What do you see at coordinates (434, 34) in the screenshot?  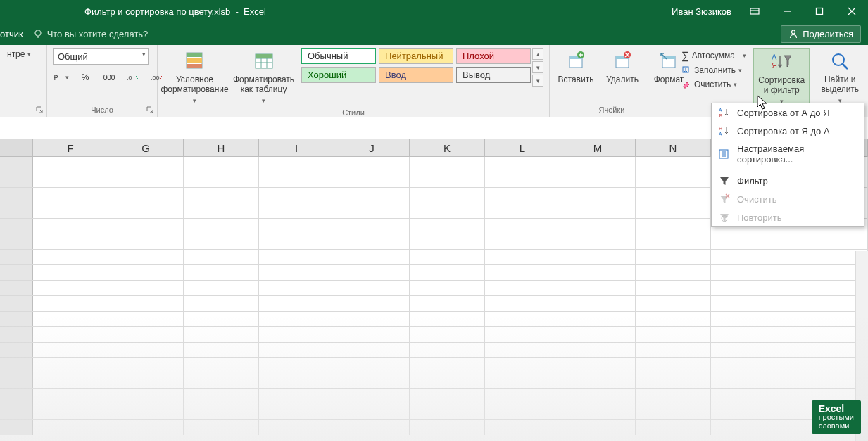 I see `ribbon-tabs-bar: отчик Что вы хотите сделать? Поделиться` at bounding box center [434, 34].